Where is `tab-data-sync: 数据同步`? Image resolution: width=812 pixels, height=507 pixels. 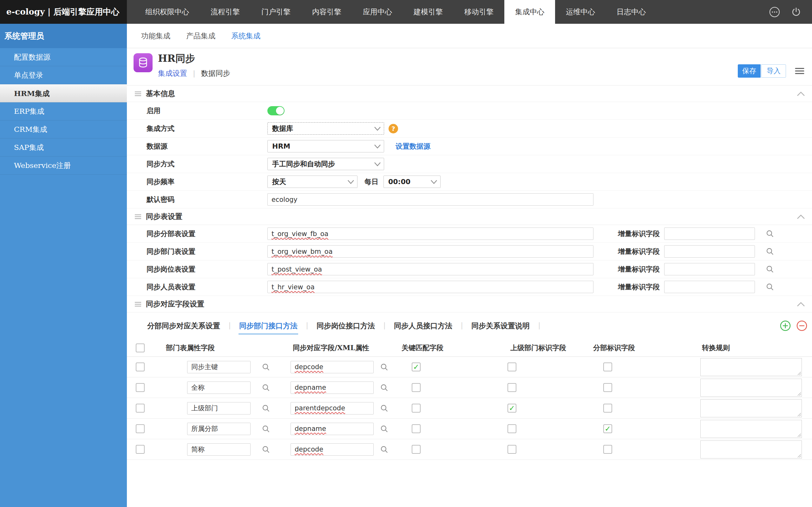 tab-data-sync: 数据同步 is located at coordinates (215, 73).